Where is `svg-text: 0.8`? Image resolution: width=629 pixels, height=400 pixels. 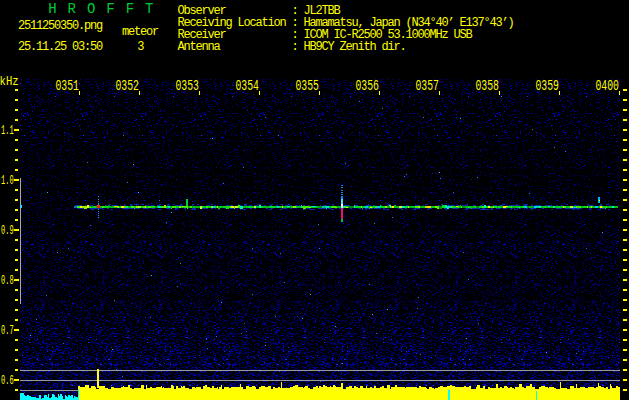 svg-text: 0.8 is located at coordinates (8, 281).